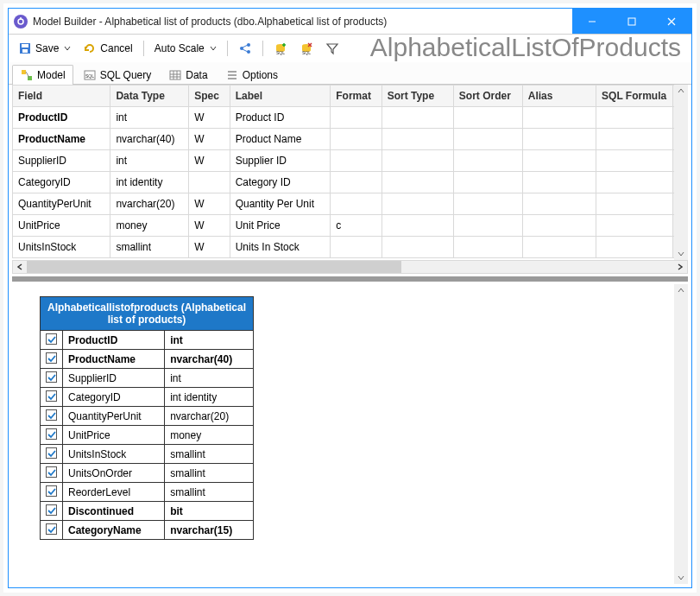 This screenshot has height=596, width=700. Describe the element at coordinates (280, 226) in the screenshot. I see `cell: Unit Price` at that location.